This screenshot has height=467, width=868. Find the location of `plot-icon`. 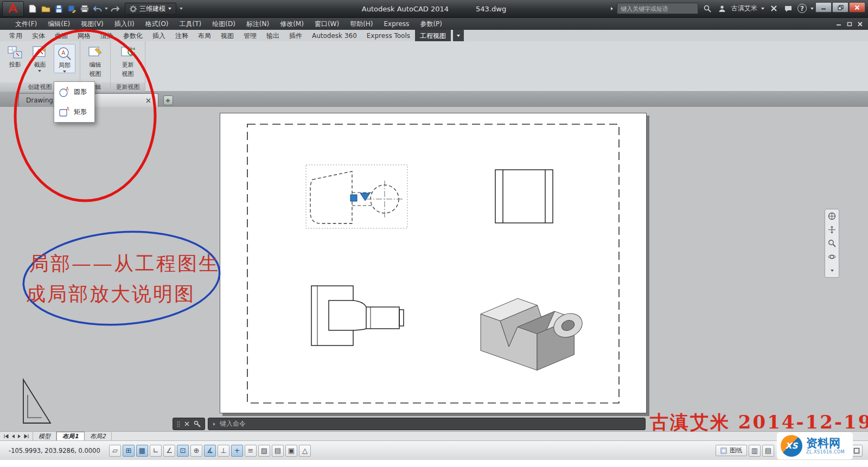

plot-icon is located at coordinates (85, 9).